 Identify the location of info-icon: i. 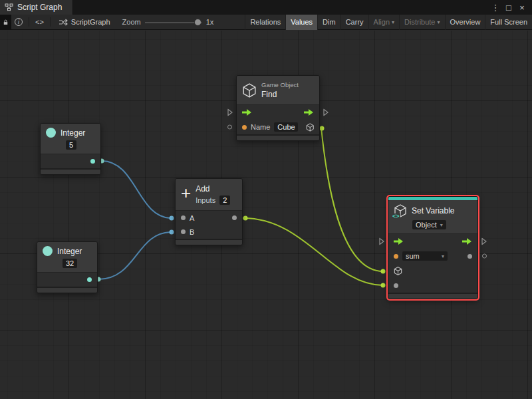
(19, 22).